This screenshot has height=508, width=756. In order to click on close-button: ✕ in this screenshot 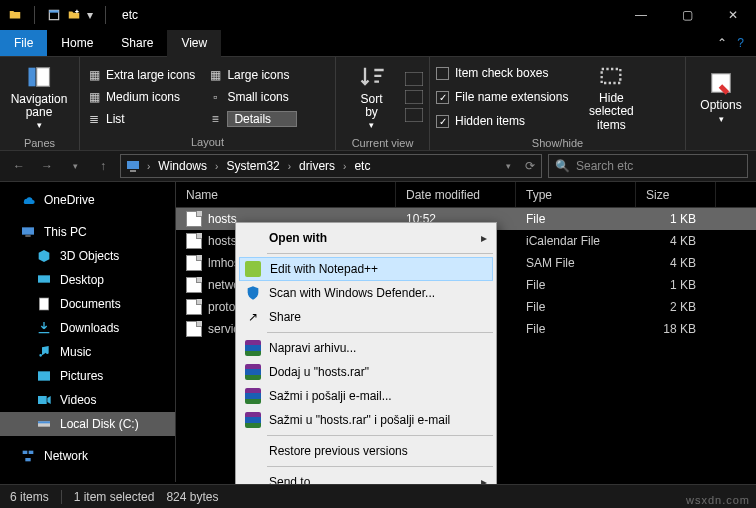, I will do `click(733, 15)`.